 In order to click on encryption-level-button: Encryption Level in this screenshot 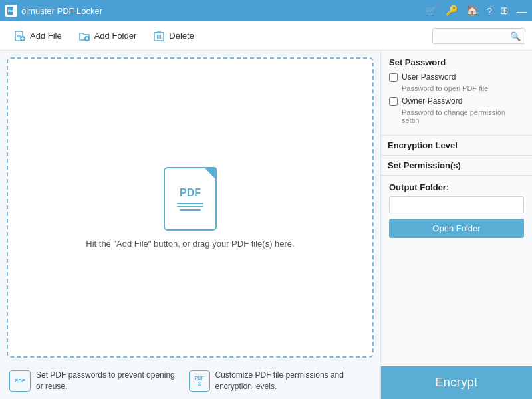, I will do `click(456, 146)`.